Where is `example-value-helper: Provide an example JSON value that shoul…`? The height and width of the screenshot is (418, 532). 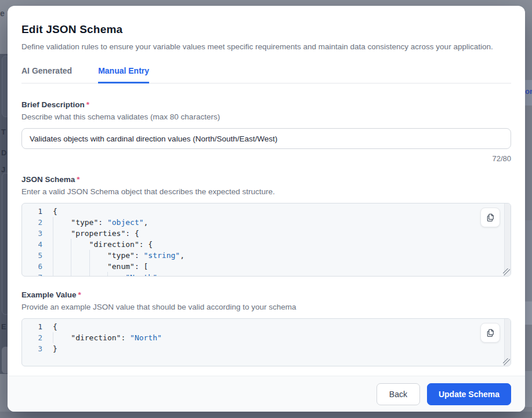 example-value-helper: Provide an example JSON value that shoul… is located at coordinates (266, 307).